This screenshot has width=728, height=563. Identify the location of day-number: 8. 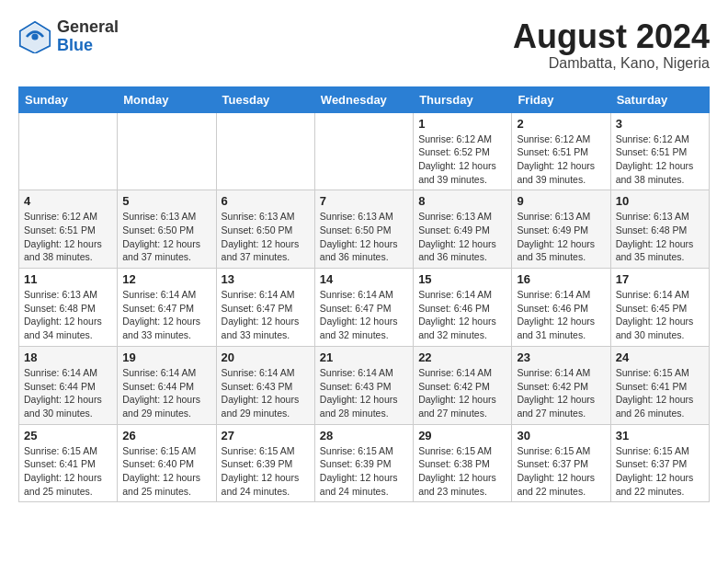
(462, 201).